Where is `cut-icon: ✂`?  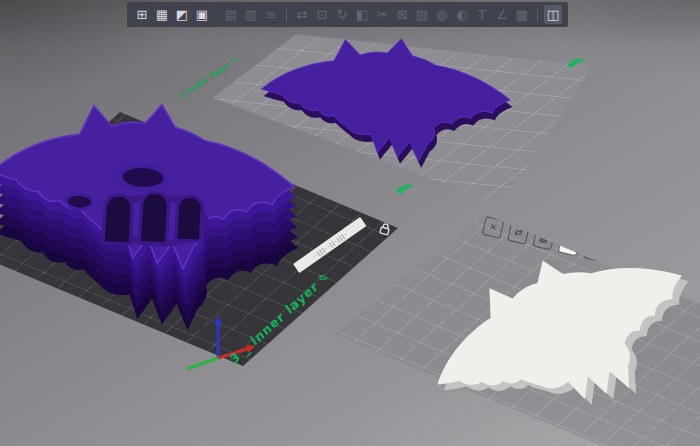 cut-icon: ✂ is located at coordinates (382, 14).